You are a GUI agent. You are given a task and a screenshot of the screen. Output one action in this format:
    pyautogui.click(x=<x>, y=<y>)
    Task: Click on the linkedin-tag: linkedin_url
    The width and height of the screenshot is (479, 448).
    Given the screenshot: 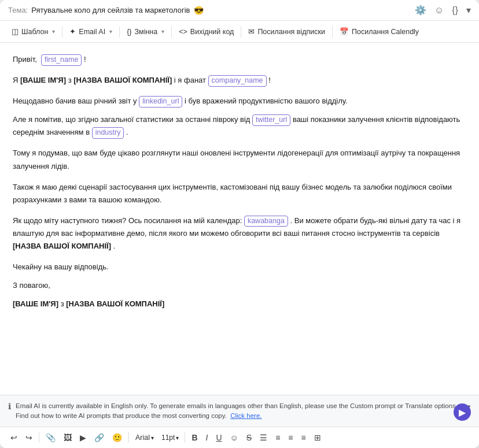 What is the action you would take?
    pyautogui.click(x=161, y=102)
    